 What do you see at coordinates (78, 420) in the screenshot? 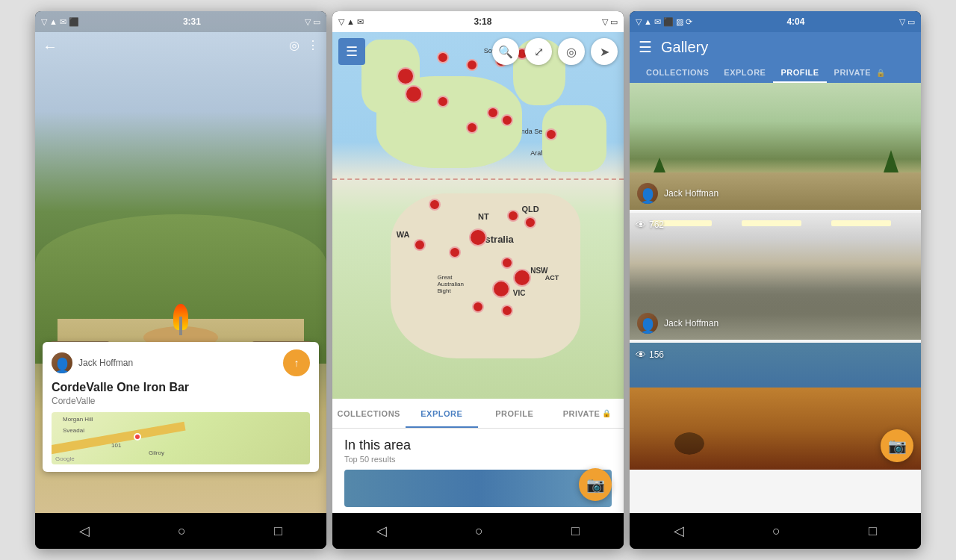
I see `map-label-morgan: Morgan Hill` at bounding box center [78, 420].